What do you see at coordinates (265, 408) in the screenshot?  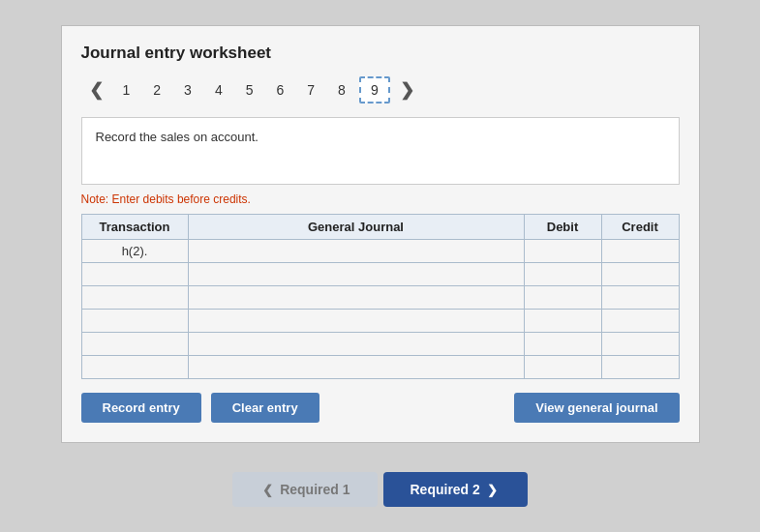 I see `clear-entry-button: Clear entry` at bounding box center [265, 408].